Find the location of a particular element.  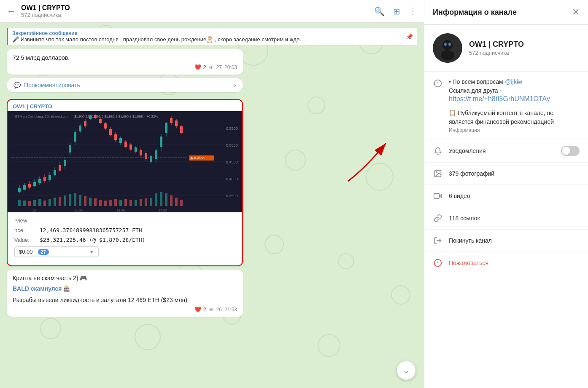

pinned-message-text: Извините что так мало постов сегодня , п… is located at coordinates (164, 40).